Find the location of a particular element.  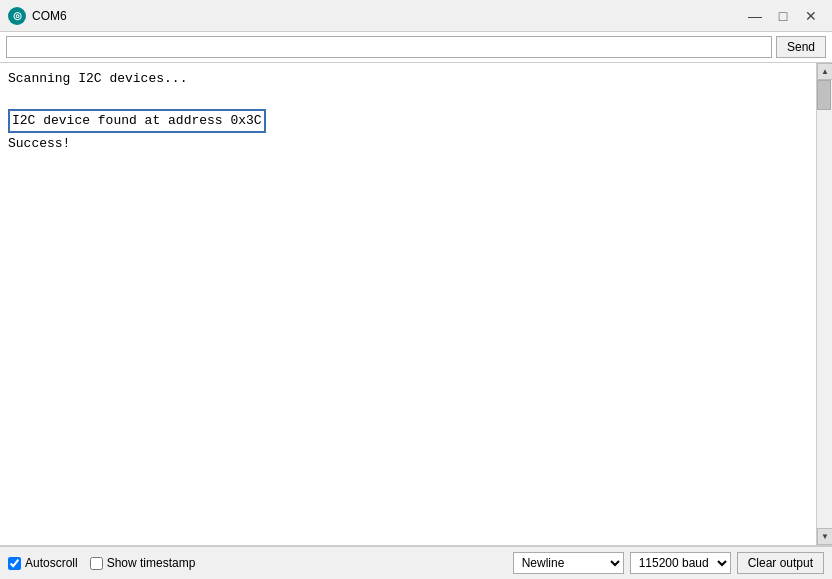

baud-select: 300 baud1200 baud2400 baud4800 baud9600 … is located at coordinates (680, 563).